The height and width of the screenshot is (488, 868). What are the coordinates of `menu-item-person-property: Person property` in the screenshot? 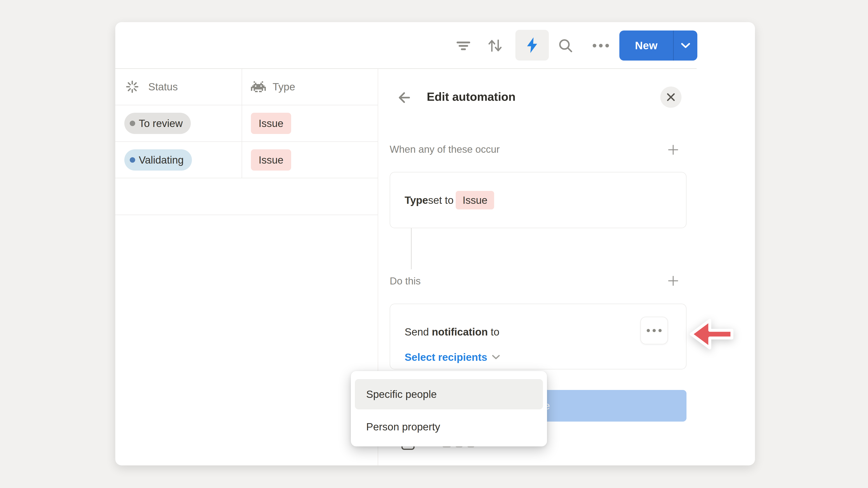 It's located at (449, 427).